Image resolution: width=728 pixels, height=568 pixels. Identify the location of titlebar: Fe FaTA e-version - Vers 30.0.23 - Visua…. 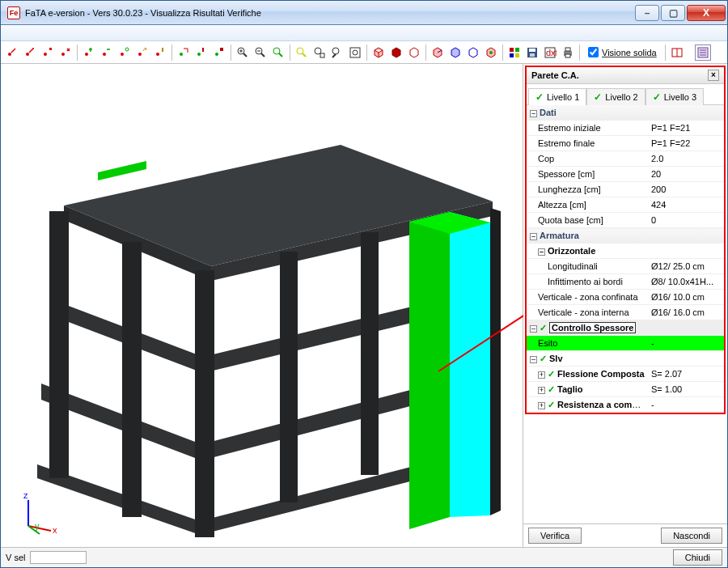
(364, 13).